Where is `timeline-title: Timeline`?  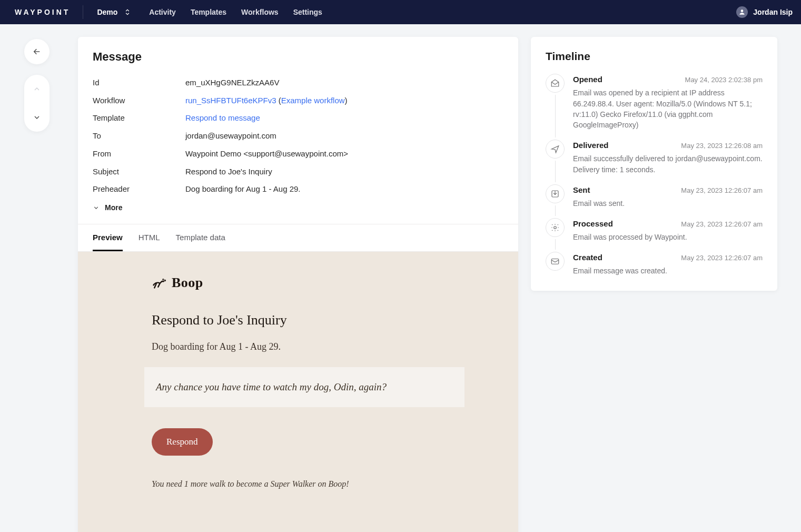
timeline-title: Timeline is located at coordinates (654, 56).